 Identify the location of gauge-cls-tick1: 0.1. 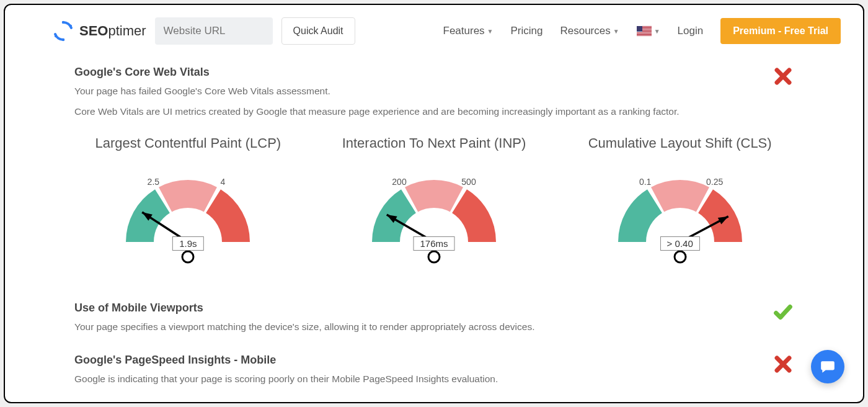
(645, 182).